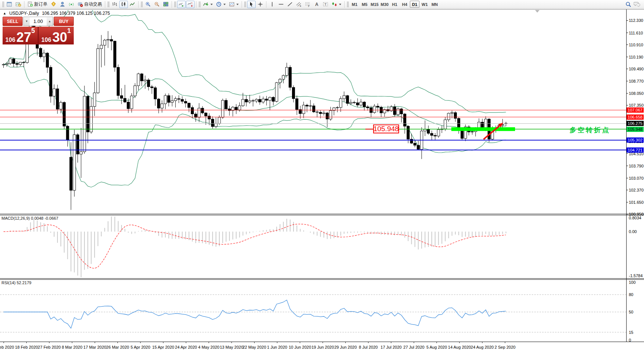 This screenshot has height=352, width=644. What do you see at coordinates (166, 4) in the screenshot?
I see `tile-windows-button` at bounding box center [166, 4].